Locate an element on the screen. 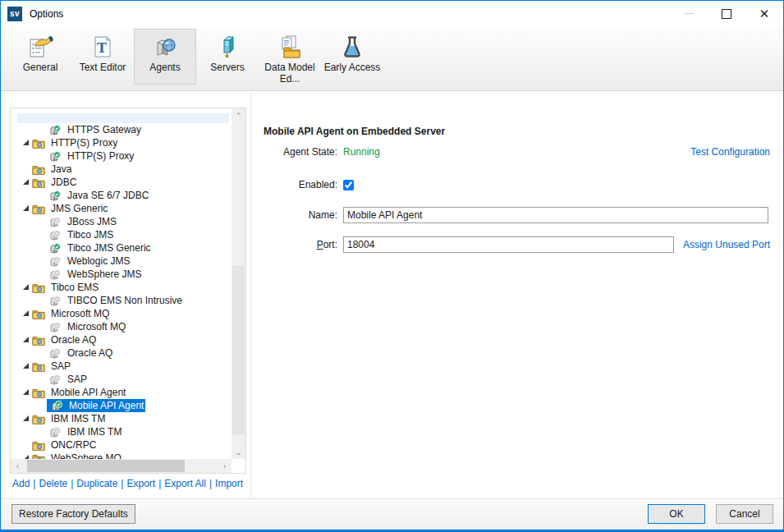 This screenshot has width=784, height=532. tree-row-label: Mobile API Agent is located at coordinates (89, 392).